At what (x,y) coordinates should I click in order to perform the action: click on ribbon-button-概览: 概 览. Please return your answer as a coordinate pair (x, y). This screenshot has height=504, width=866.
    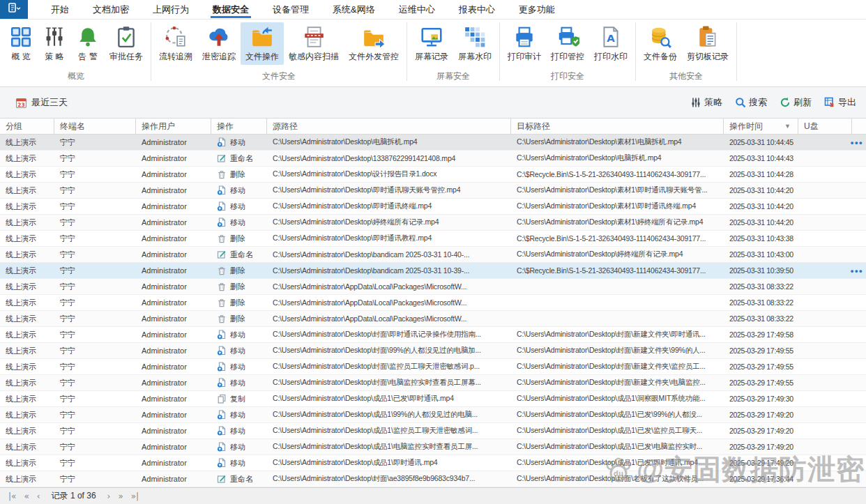
    Looking at the image, I should click on (21, 43).